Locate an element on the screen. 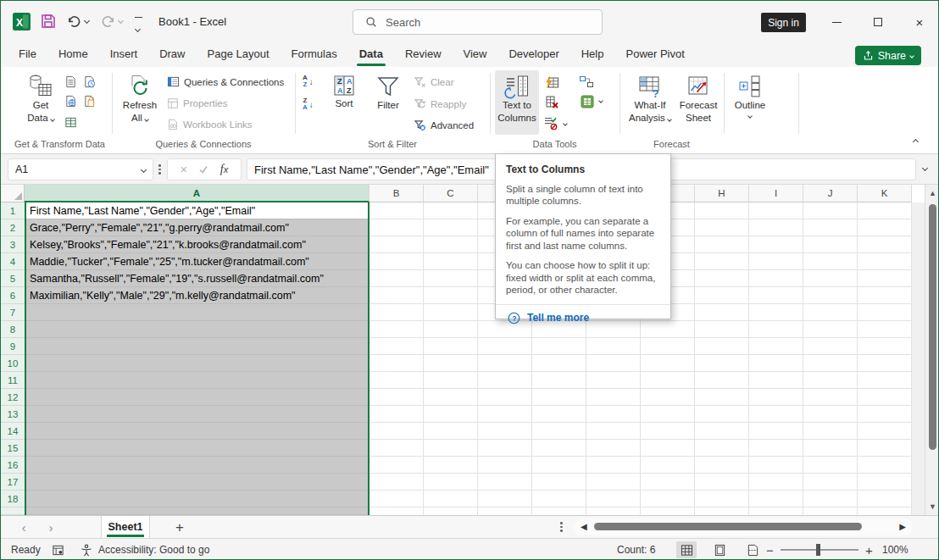 The image size is (939, 560). tab-draw: Draw is located at coordinates (172, 55).